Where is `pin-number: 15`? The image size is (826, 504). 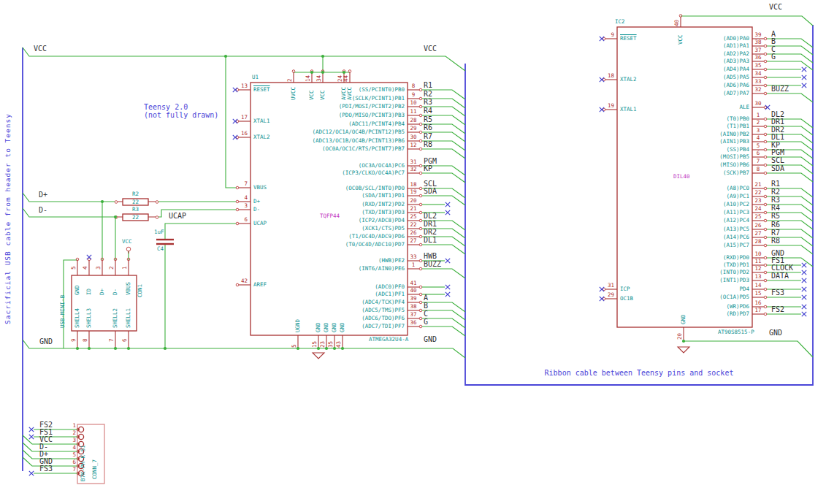
pin-number: 15 is located at coordinates (315, 345).